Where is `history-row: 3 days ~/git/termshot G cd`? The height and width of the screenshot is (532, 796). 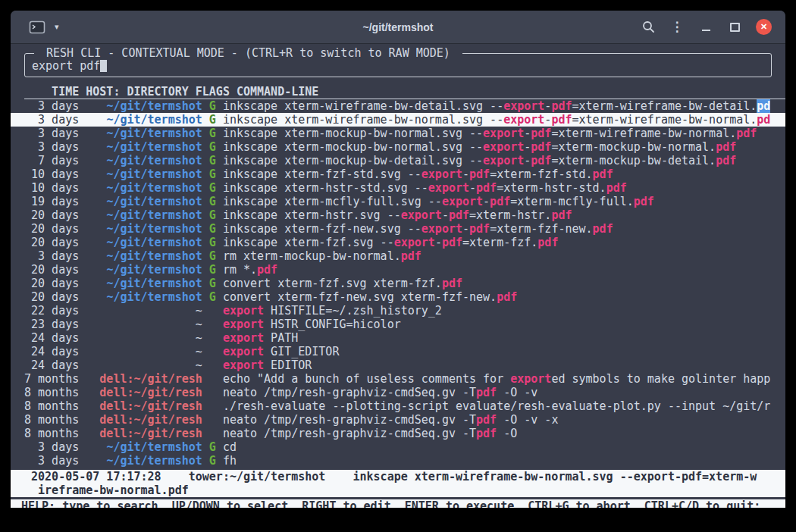
history-row: 3 days ~/git/termshot G cd is located at coordinates (398, 447).